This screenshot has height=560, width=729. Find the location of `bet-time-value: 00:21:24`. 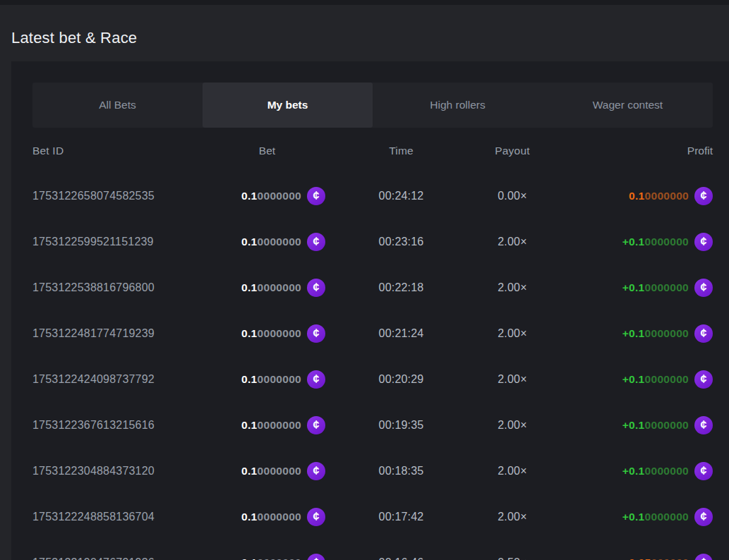

bet-time-value: 00:21:24 is located at coordinates (401, 334).